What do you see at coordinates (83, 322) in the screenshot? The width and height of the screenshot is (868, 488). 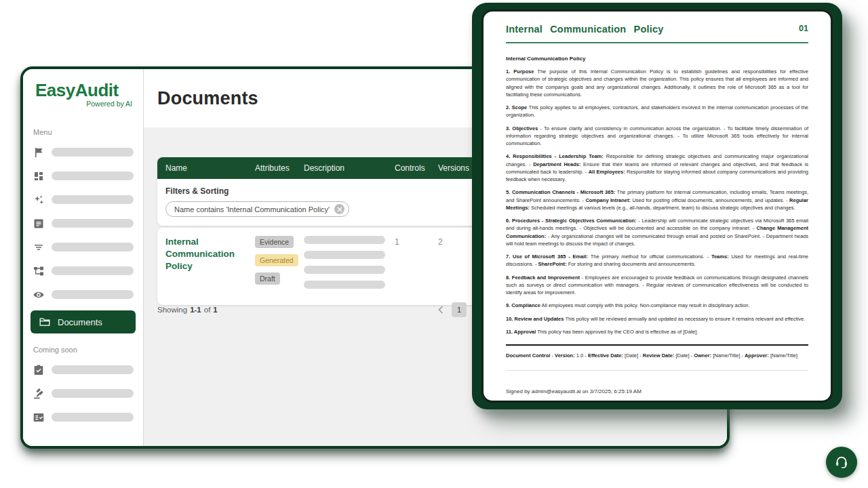 I see `sidebar-item-documents: Documents` at bounding box center [83, 322].